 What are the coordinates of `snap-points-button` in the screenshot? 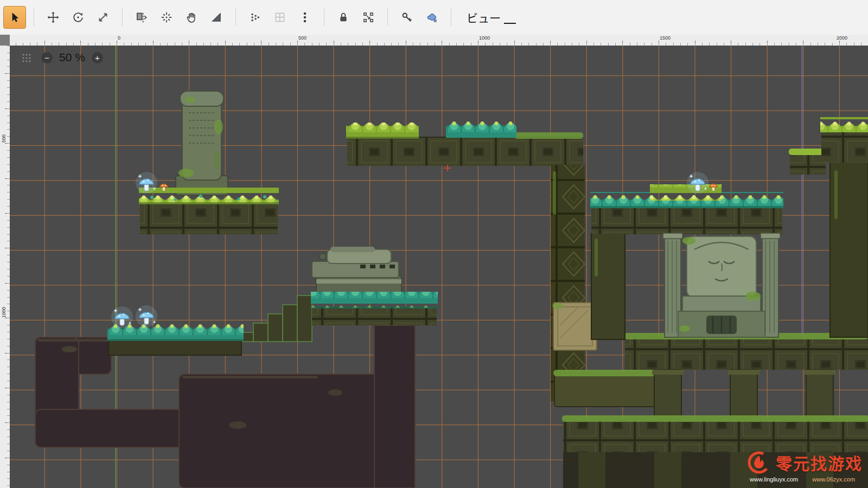 It's located at (255, 17).